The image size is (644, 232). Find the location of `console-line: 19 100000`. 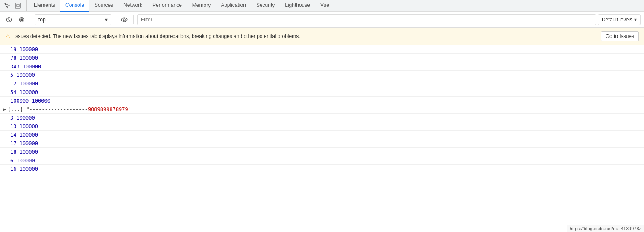

console-line: 19 100000 is located at coordinates (322, 50).